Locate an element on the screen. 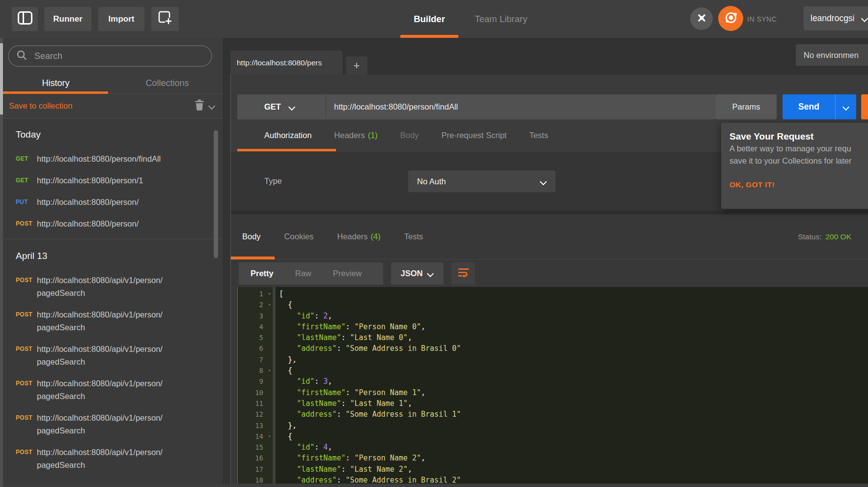 The width and height of the screenshot is (868, 487). save-button-partial is located at coordinates (865, 107).